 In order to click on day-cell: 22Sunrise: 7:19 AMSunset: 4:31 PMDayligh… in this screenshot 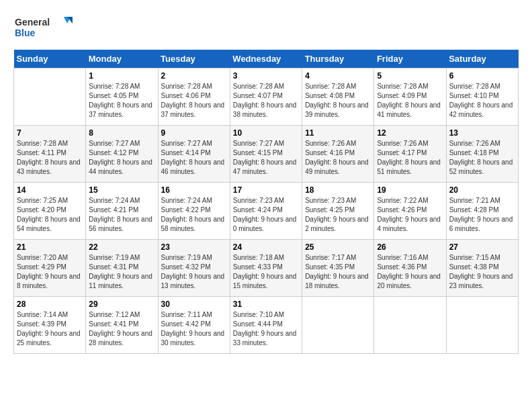, I will do `click(122, 269)`.